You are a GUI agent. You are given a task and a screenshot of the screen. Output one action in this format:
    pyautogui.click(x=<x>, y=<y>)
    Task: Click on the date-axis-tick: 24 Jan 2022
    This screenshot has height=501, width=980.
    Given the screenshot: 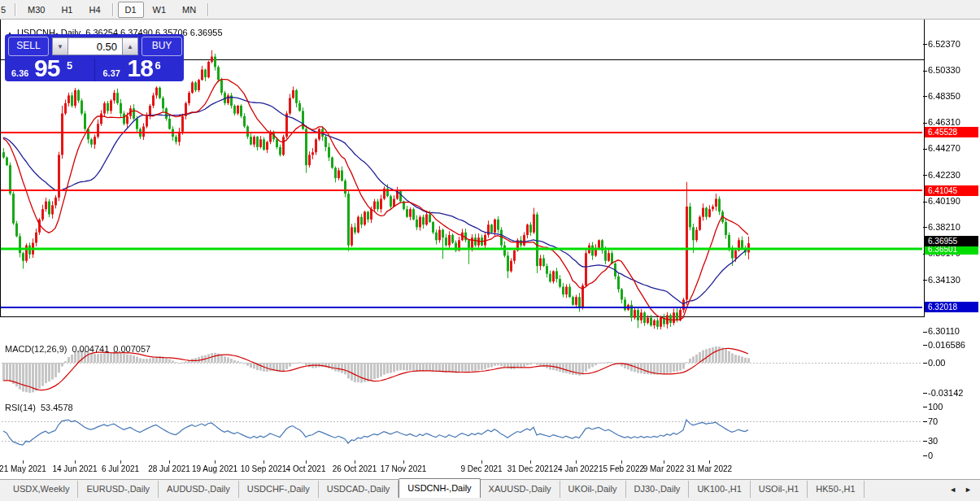 What is the action you would take?
    pyautogui.click(x=576, y=468)
    